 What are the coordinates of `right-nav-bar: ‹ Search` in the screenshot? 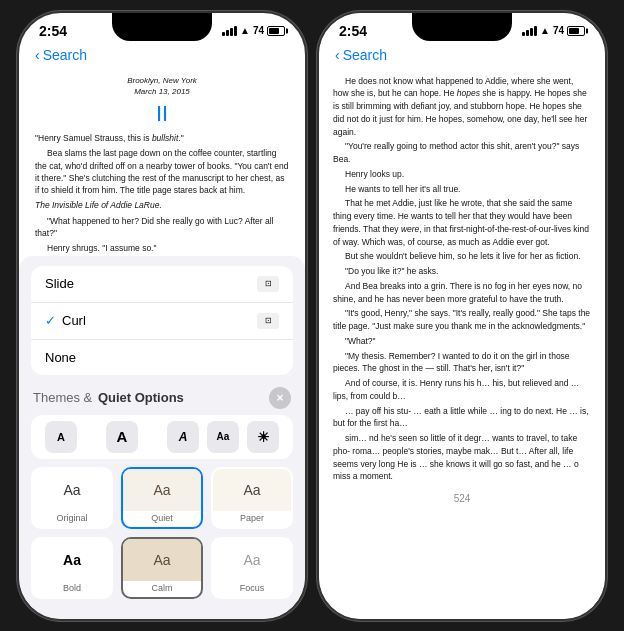 It's located at (462, 55).